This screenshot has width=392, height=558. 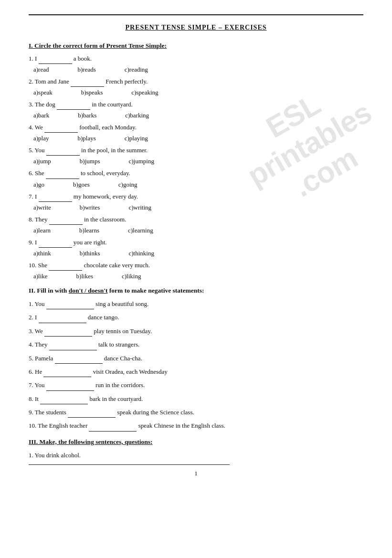 What do you see at coordinates (137, 116) in the screenshot?
I see `option-label: c)barking` at bounding box center [137, 116].